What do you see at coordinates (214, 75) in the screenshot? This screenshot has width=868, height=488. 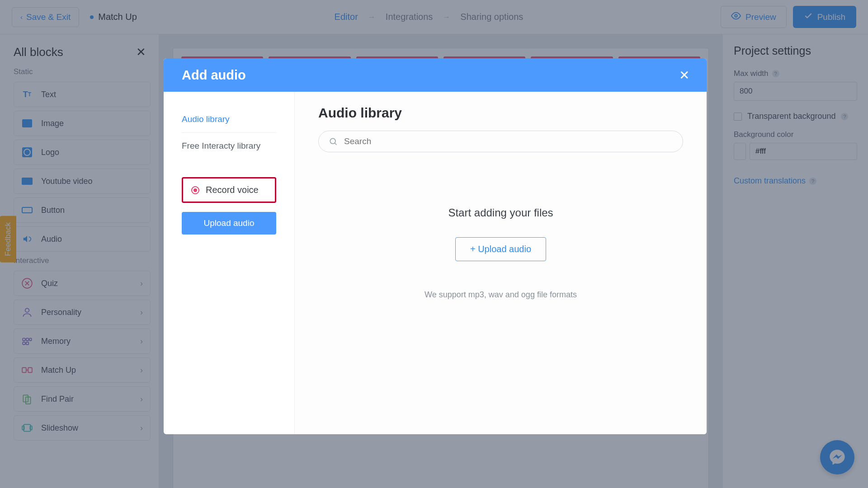 I see `modal-title: Add audio` at bounding box center [214, 75].